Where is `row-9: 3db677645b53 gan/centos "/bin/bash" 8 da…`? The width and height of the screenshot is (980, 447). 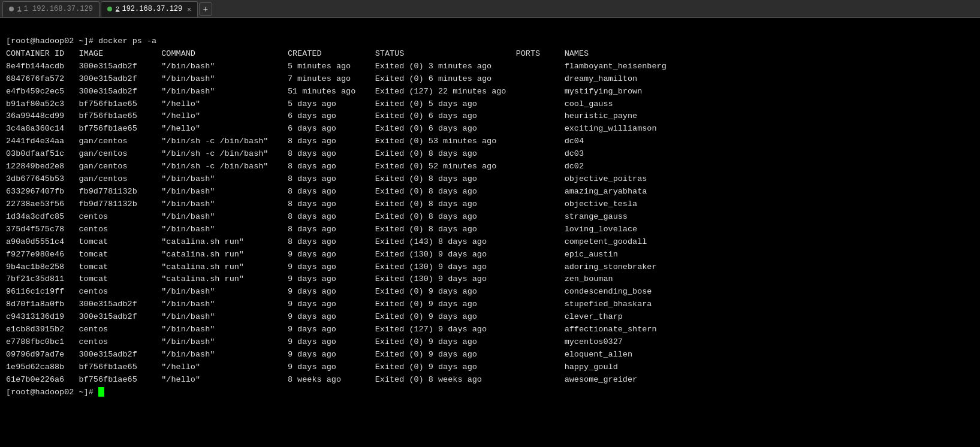
row-9: 3db677645b53 gan/centos "/bin/bash" 8 da… is located at coordinates (326, 179).